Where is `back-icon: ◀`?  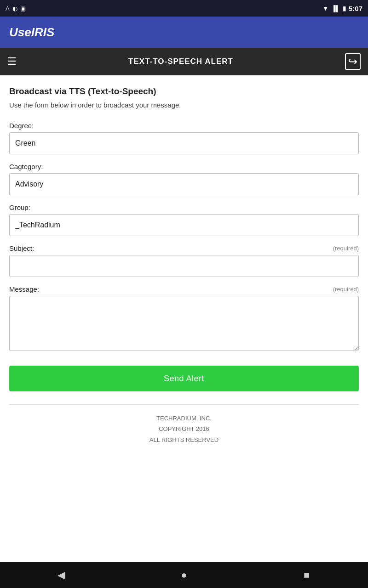
back-icon: ◀ is located at coordinates (62, 575).